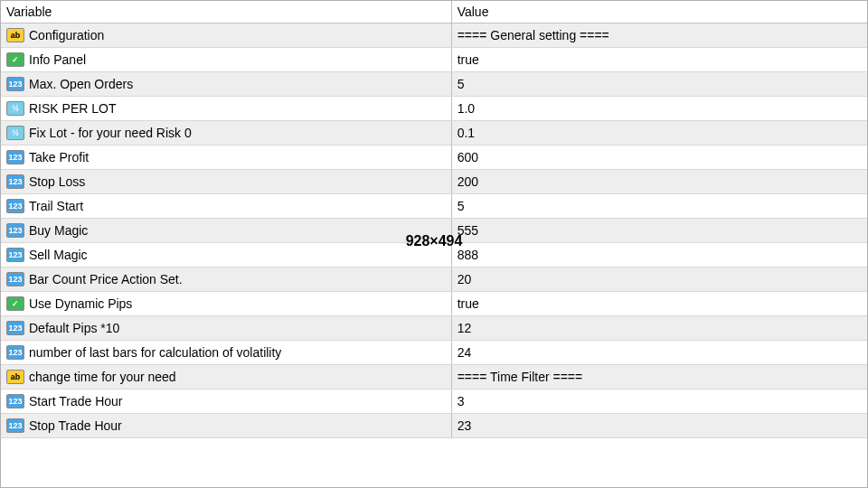  I want to click on header-value: Value, so click(659, 13).